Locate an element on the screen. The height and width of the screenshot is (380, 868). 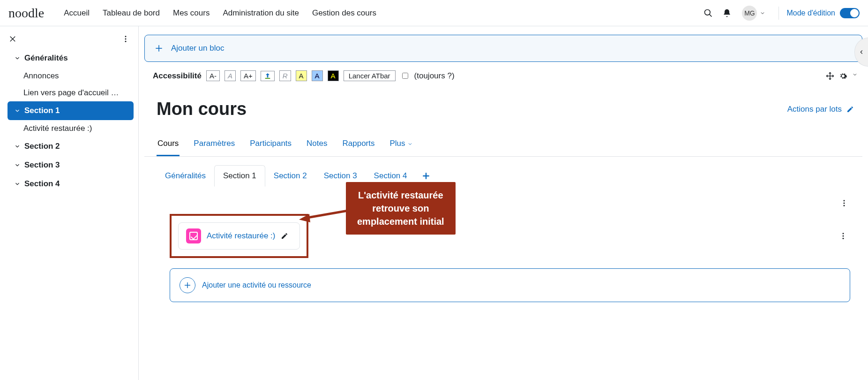
atbar-always-checkbox is located at coordinates (405, 76).